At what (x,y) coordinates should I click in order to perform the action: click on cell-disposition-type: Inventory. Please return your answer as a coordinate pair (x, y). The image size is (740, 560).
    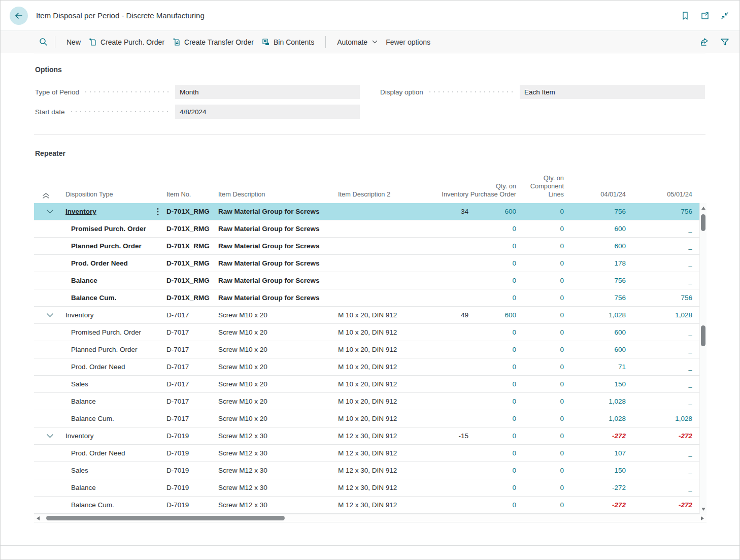
    Looking at the image, I should click on (109, 212).